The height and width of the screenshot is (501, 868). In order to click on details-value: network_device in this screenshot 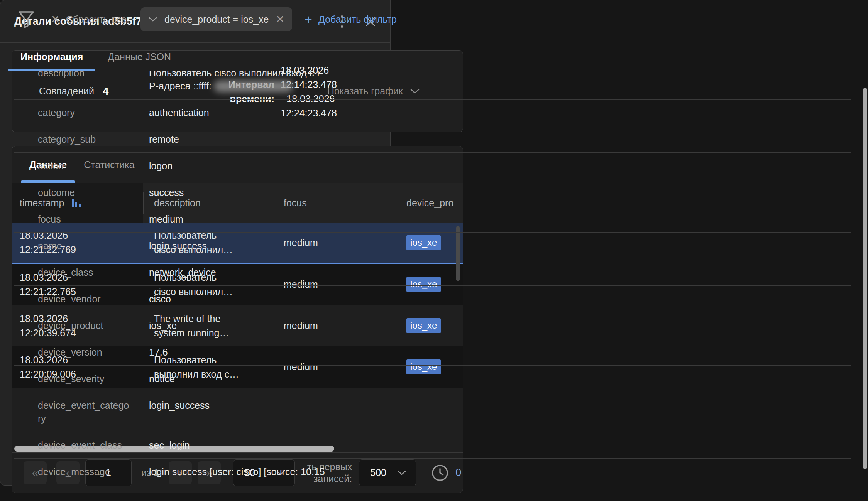, I will do `click(270, 272)`.